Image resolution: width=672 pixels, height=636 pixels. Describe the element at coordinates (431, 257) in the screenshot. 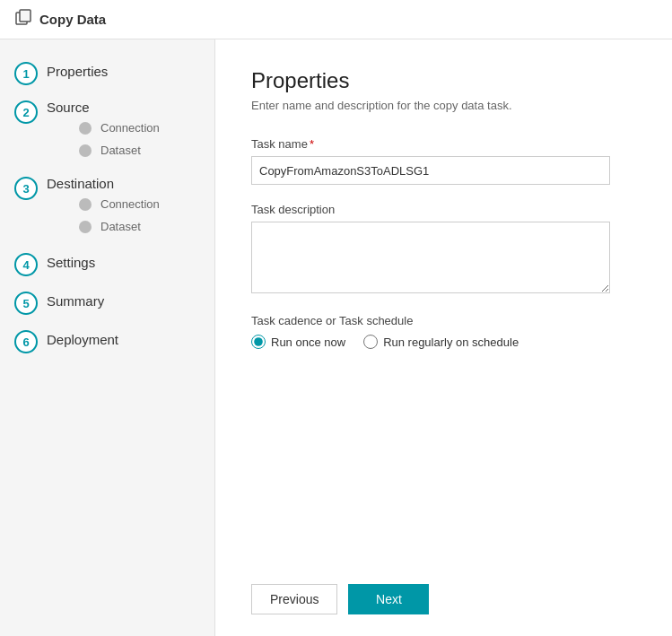

I see `task-description-textarea` at that location.